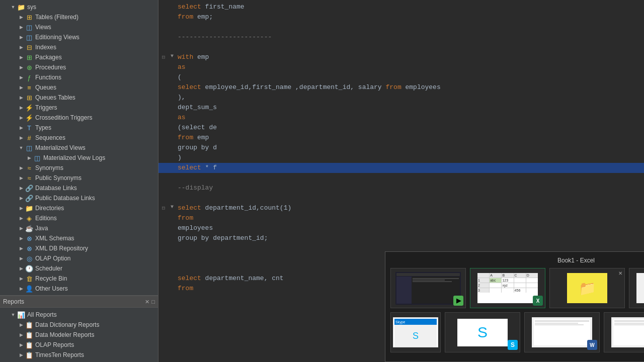 The image size is (644, 362). Describe the element at coordinates (79, 178) in the screenshot. I see `tree-item-public-synonyms: ▶ ≈ Public Synonyms` at that location.